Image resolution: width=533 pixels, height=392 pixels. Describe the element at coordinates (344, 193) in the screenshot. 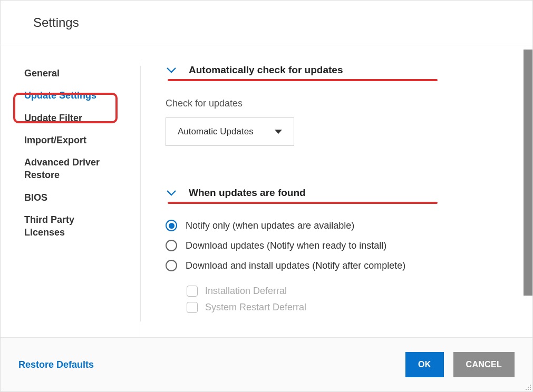

I see `section-found-header: When updates are found` at that location.